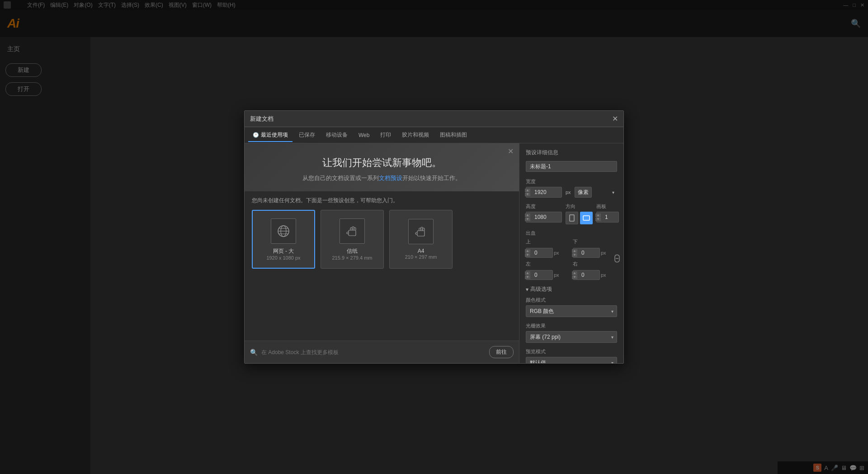 Image resolution: width=868 pixels, height=474 pixels. Describe the element at coordinates (382, 178) in the screenshot. I see `welcome-subtitle: 从您自己的文档设置或一系列文档预设开始以快速开始工作。` at that location.